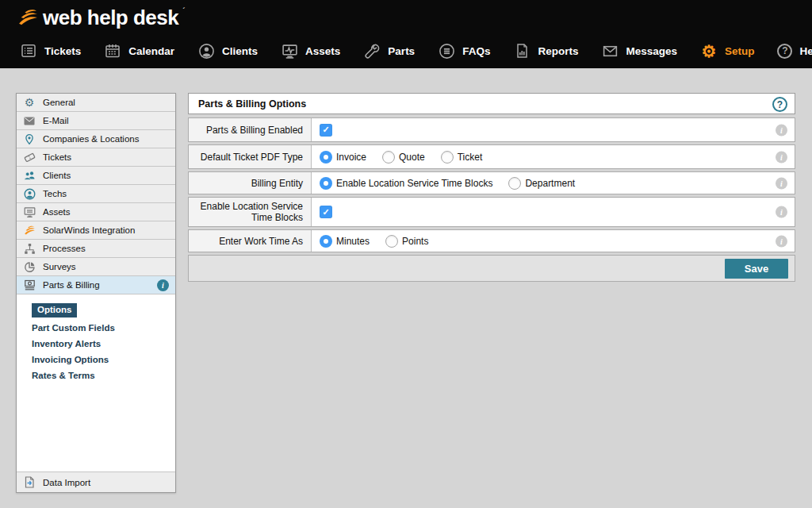 Image resolution: width=812 pixels, height=508 pixels. What do you see at coordinates (67, 344) in the screenshot?
I see `submenu-item-inventory-alerts: Inventory Alerts` at bounding box center [67, 344].